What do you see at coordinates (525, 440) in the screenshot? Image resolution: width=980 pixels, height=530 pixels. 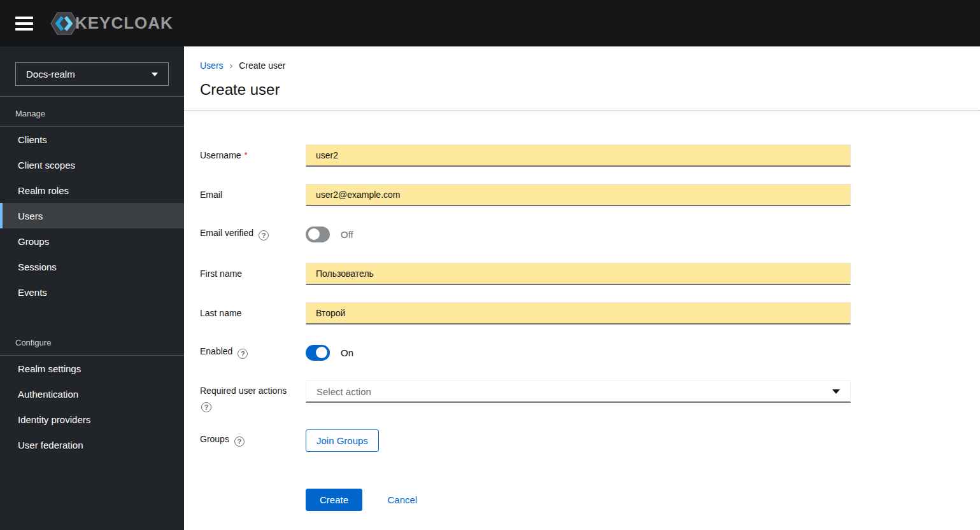 I see `form-row-groups: Groups? Join Groups` at bounding box center [525, 440].